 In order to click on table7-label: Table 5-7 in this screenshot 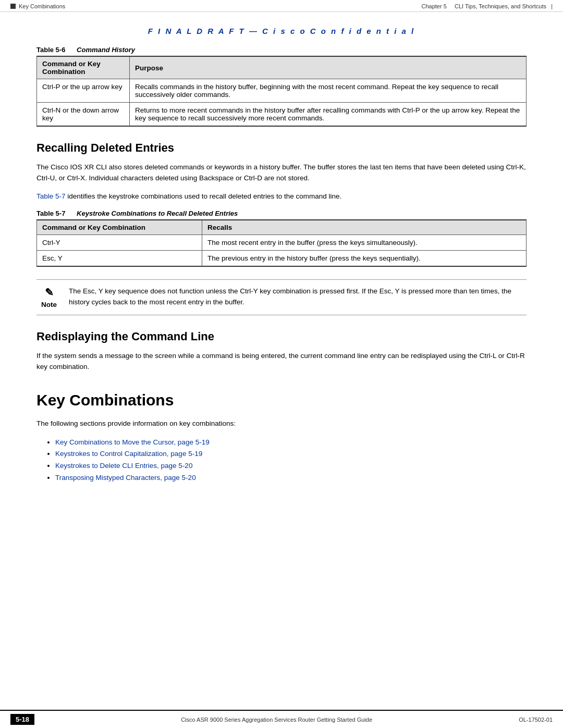, I will do `click(51, 214)`.